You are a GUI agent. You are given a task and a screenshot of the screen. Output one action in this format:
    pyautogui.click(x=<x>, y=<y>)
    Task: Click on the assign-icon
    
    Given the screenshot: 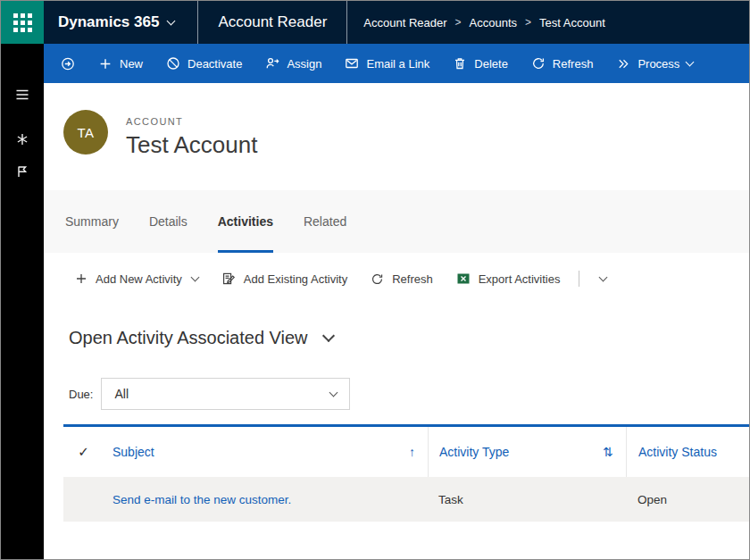 What is the action you would take?
    pyautogui.click(x=272, y=63)
    